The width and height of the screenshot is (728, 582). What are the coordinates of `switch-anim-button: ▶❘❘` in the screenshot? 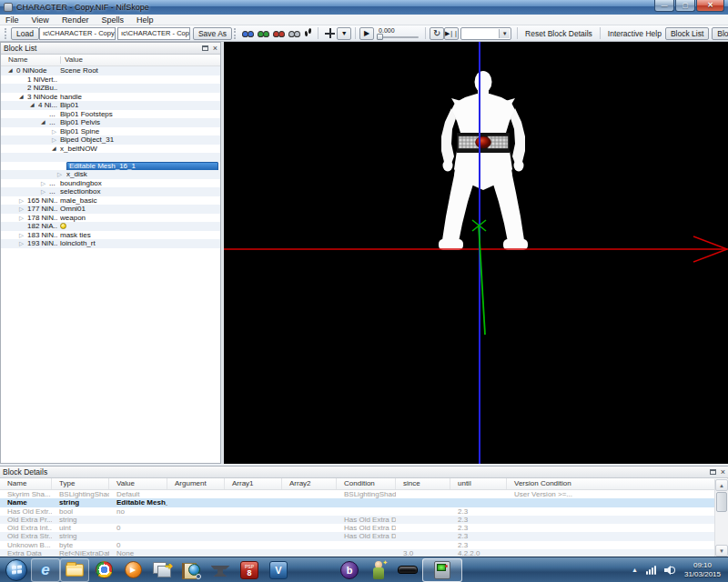 It's located at (451, 34).